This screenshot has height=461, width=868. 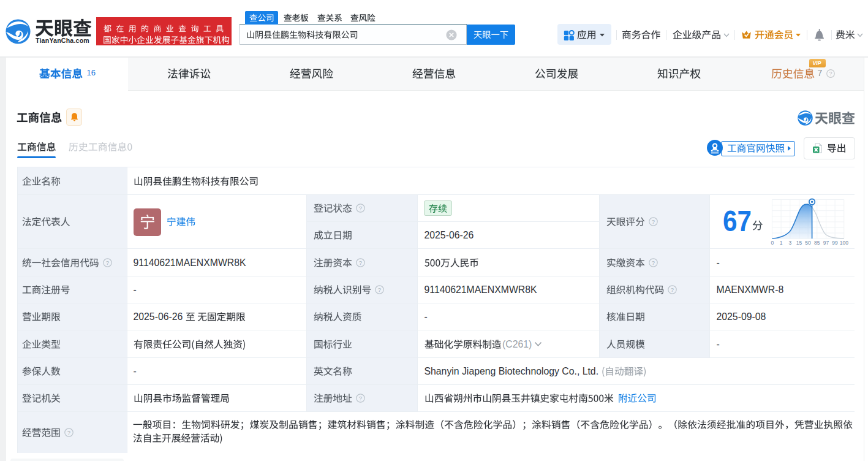 What do you see at coordinates (817, 243) in the screenshot?
I see `svg-text: 85` at bounding box center [817, 243].